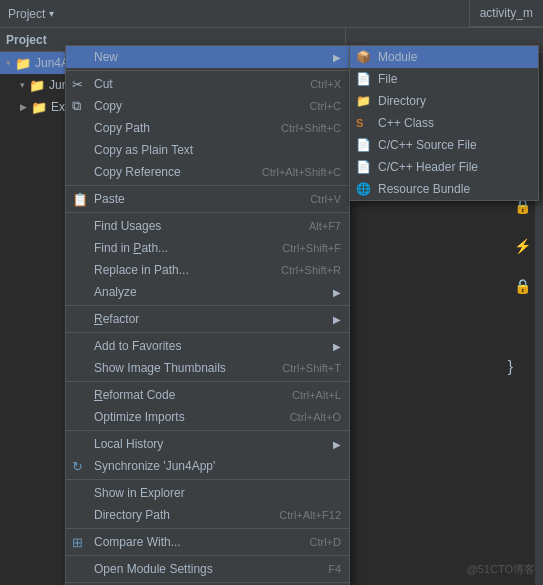  Describe the element at coordinates (26, 40) in the screenshot. I see `project-header-label: Project` at that location.